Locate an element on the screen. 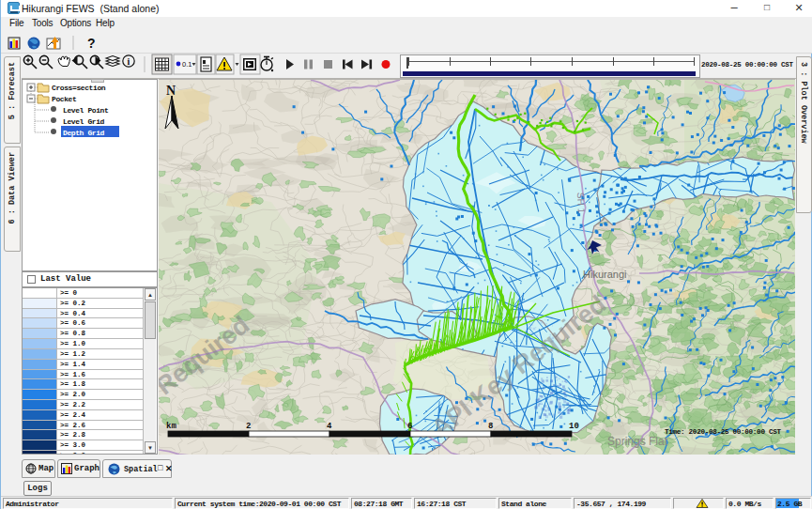 Image resolution: width=812 pixels, height=509 pixels. svg-text: i is located at coordinates (130, 62).